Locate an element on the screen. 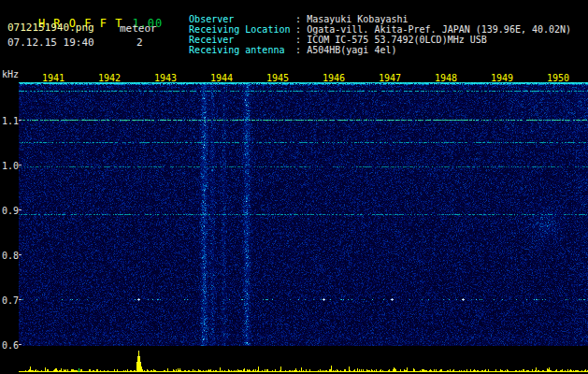  antenna-value: A504HB(yagi 4el) is located at coordinates (351, 50).